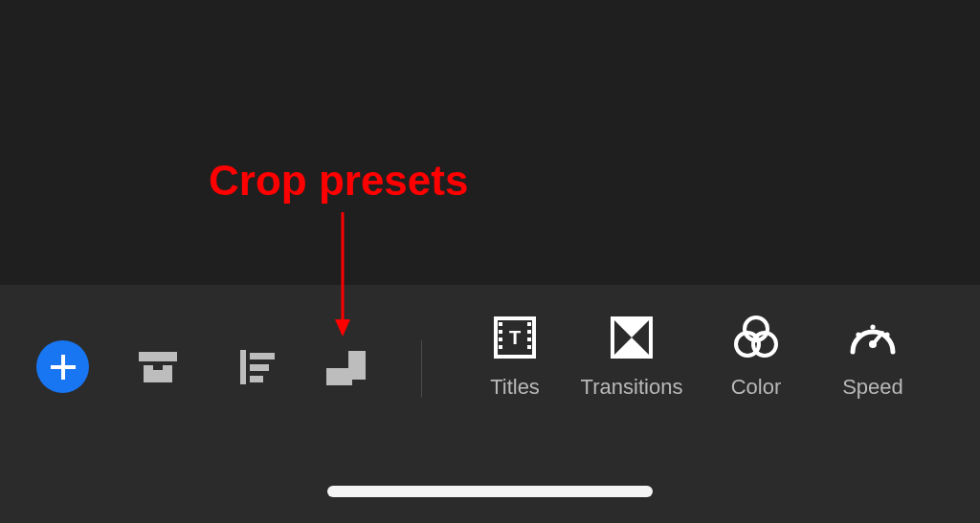  What do you see at coordinates (632, 338) in the screenshot?
I see `transitions-icon` at bounding box center [632, 338].